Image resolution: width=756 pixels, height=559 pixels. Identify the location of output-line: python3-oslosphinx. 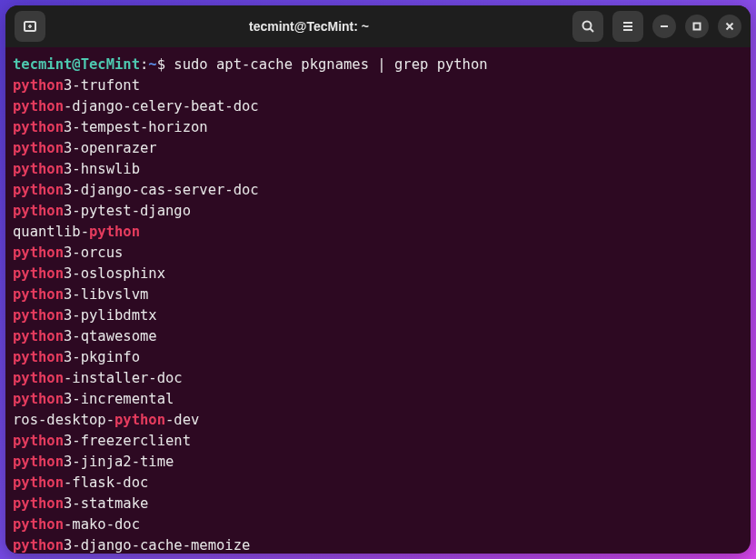
(382, 275).